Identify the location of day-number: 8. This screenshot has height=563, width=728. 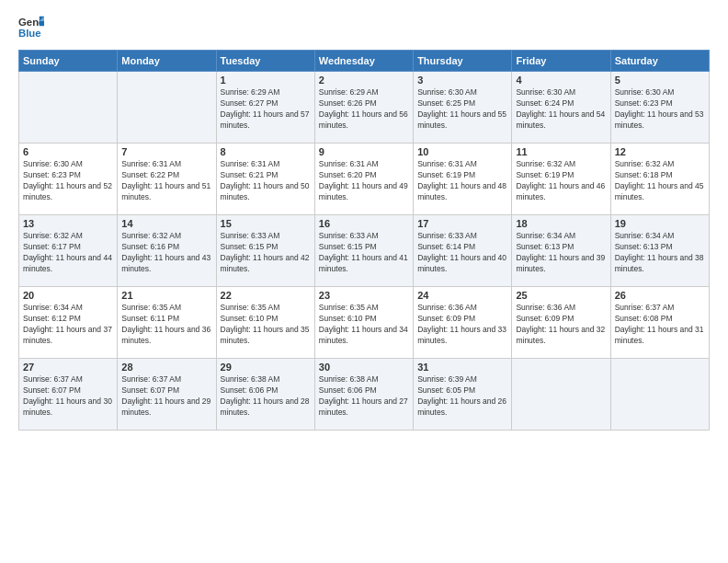
(266, 152).